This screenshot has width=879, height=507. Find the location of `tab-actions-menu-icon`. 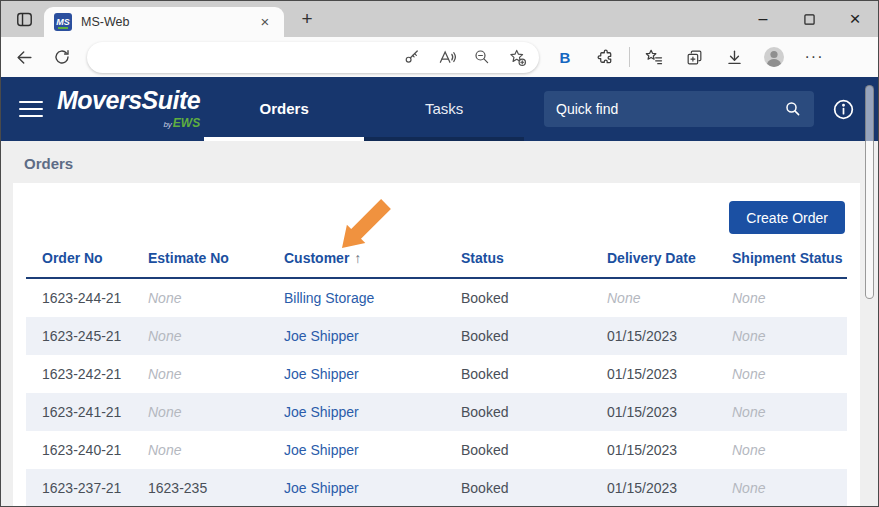

tab-actions-menu-icon is located at coordinates (24, 19).